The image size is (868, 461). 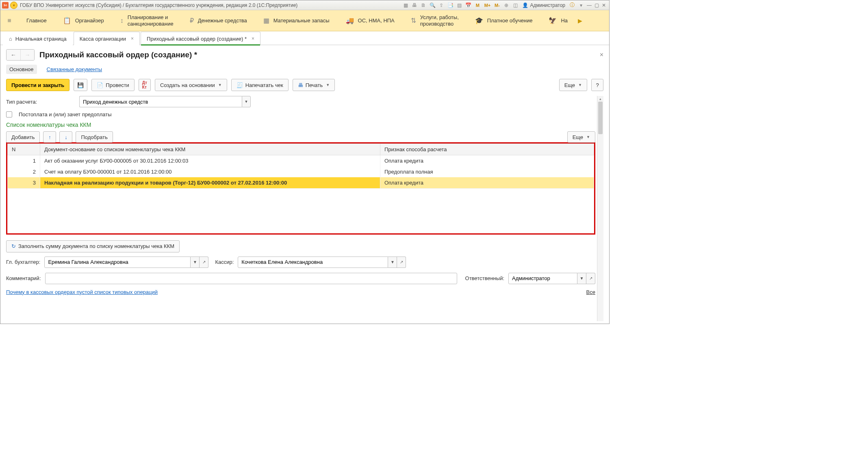 What do you see at coordinates (459, 5) in the screenshot?
I see `tool-calc-icon: ▤` at bounding box center [459, 5].